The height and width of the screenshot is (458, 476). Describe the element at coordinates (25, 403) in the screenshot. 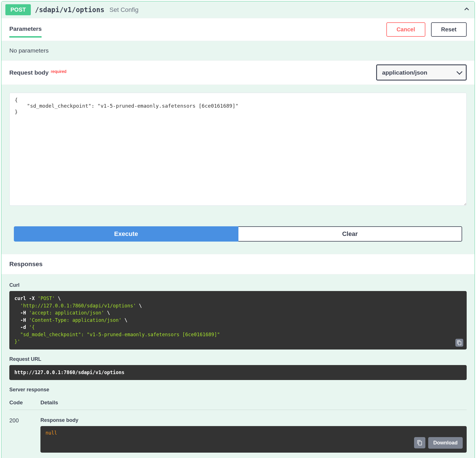

I see `code-column-header: Code` at that location.